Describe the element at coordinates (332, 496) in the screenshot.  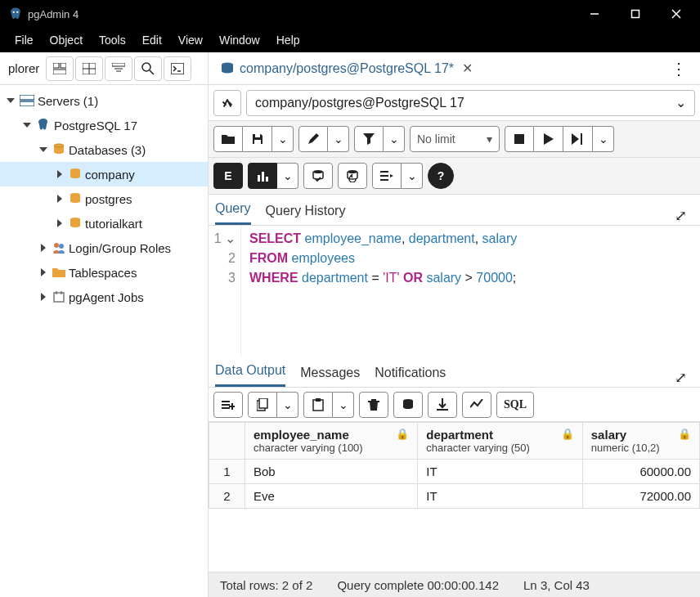
I see `cell: Eve` at that location.